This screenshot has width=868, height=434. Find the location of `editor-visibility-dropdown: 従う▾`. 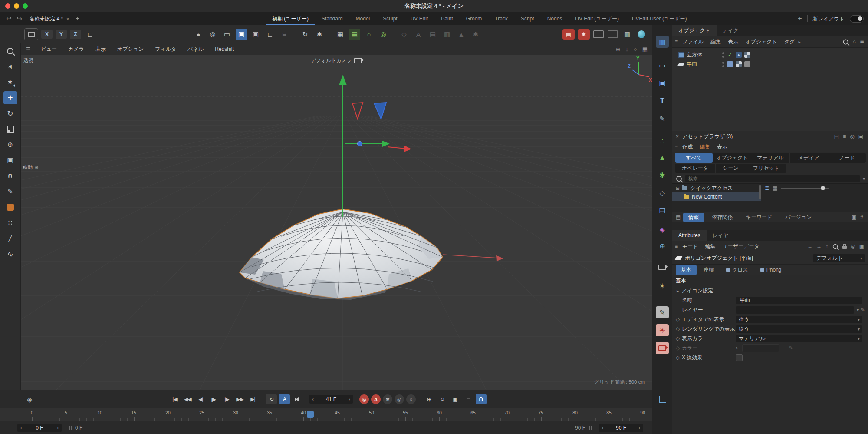

editor-visibility-dropdown: 従う▾ is located at coordinates (799, 320).